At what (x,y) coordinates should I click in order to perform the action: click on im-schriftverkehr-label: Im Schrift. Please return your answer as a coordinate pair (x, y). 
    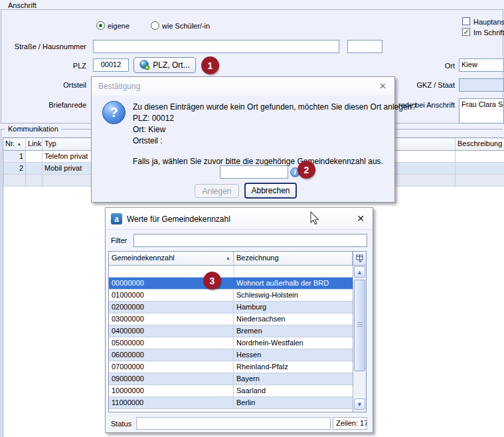
    Looking at the image, I should click on (489, 33).